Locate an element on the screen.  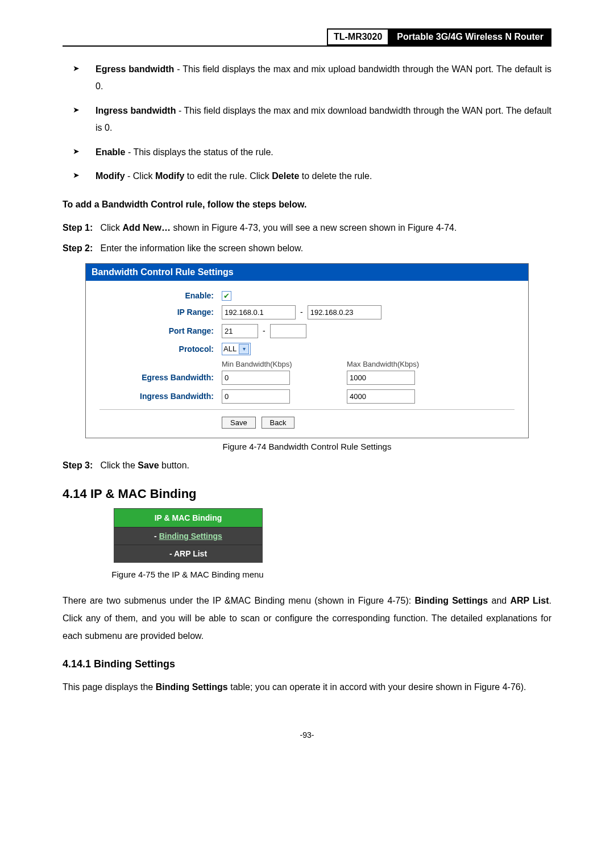
ingress-label: Ingress Bandwidth: is located at coordinates (159, 396).